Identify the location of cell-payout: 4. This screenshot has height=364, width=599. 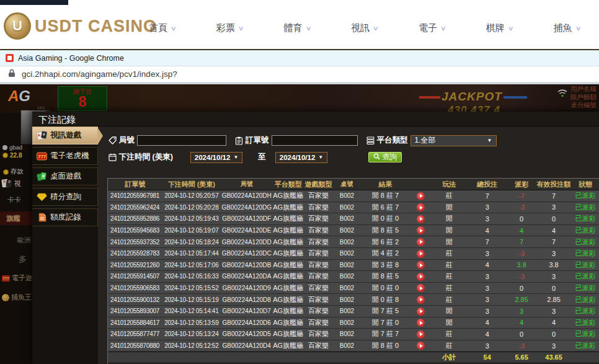
(521, 231).